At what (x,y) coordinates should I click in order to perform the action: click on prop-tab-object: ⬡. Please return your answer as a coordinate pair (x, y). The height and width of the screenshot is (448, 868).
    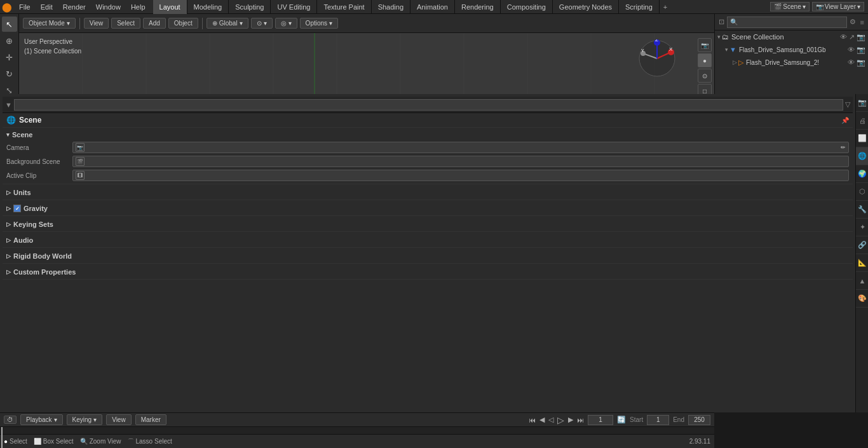
    Looking at the image, I should click on (862, 192).